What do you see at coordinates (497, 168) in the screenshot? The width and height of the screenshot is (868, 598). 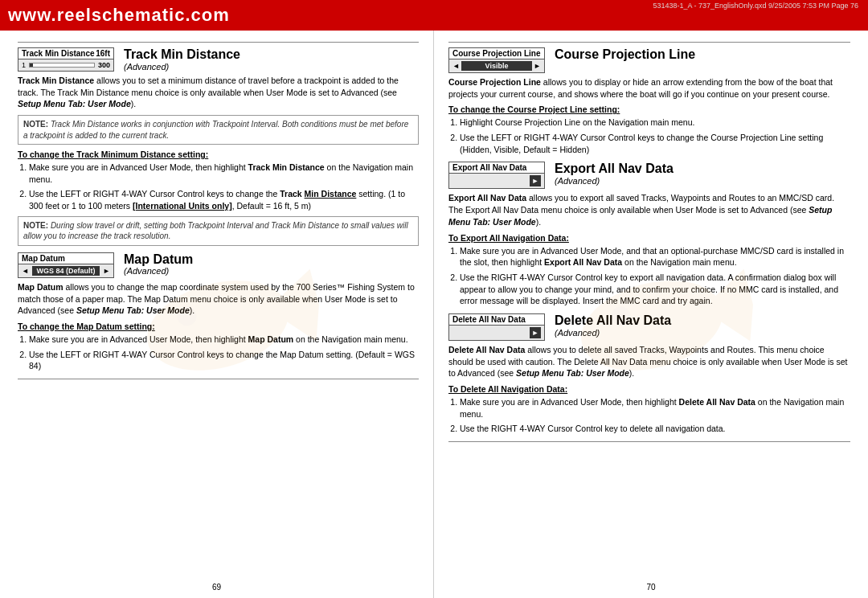 I see `export-nav-title-bar: Export All Nav Data` at bounding box center [497, 168].